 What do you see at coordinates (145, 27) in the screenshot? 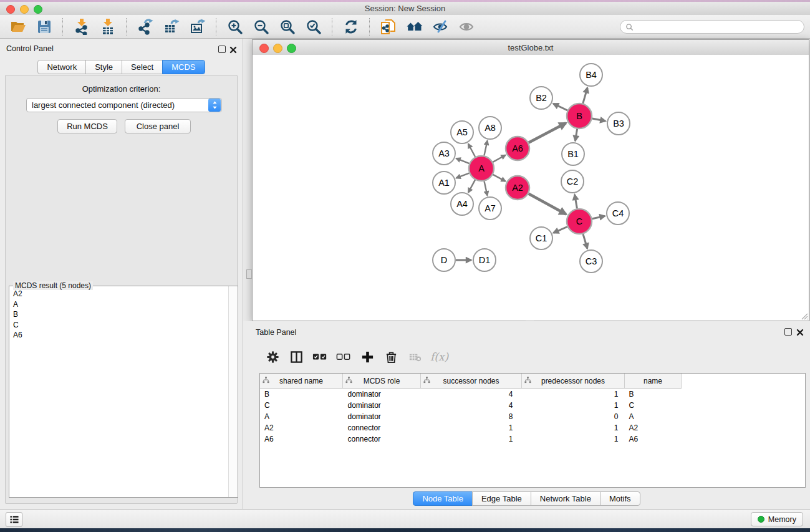
I see `export-network-icon` at bounding box center [145, 27].